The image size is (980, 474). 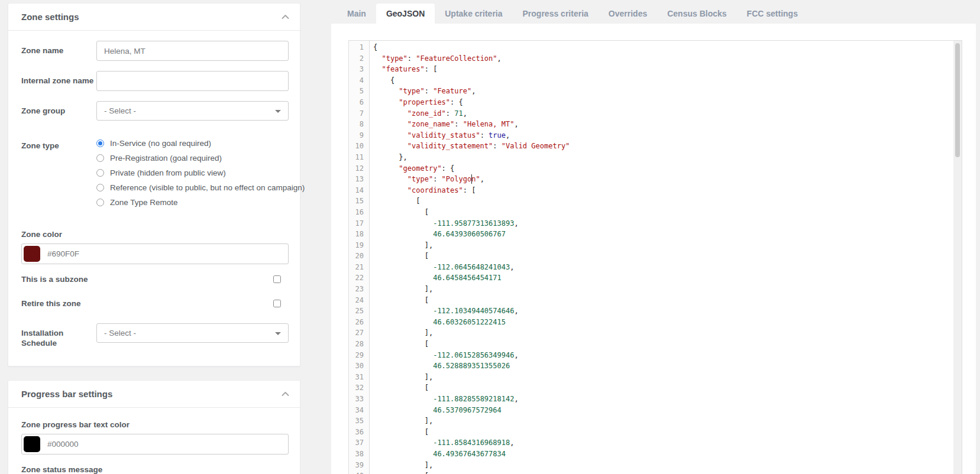 I want to click on code-line: 46.49367643677834, so click(x=667, y=454).